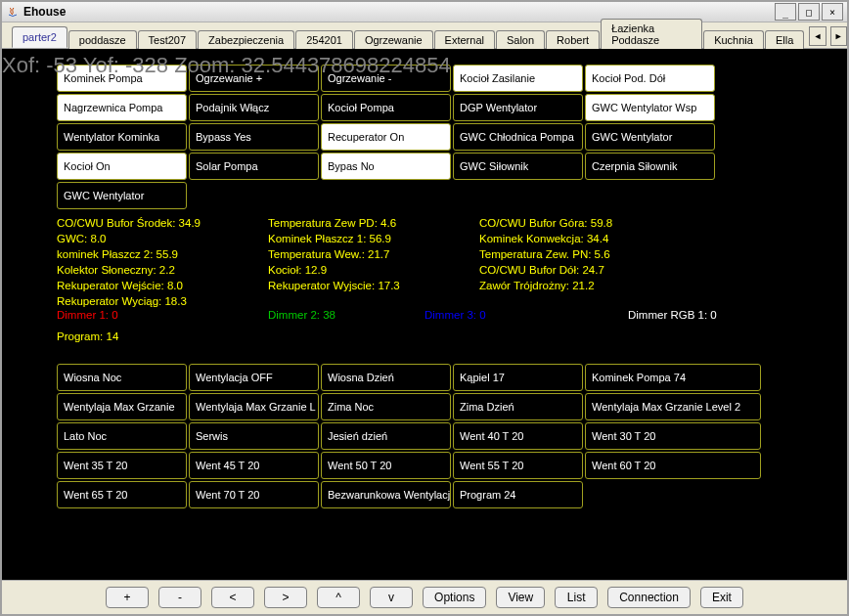 The image size is (849, 616). I want to click on output-button: Kocioł Zasilanie, so click(518, 78).